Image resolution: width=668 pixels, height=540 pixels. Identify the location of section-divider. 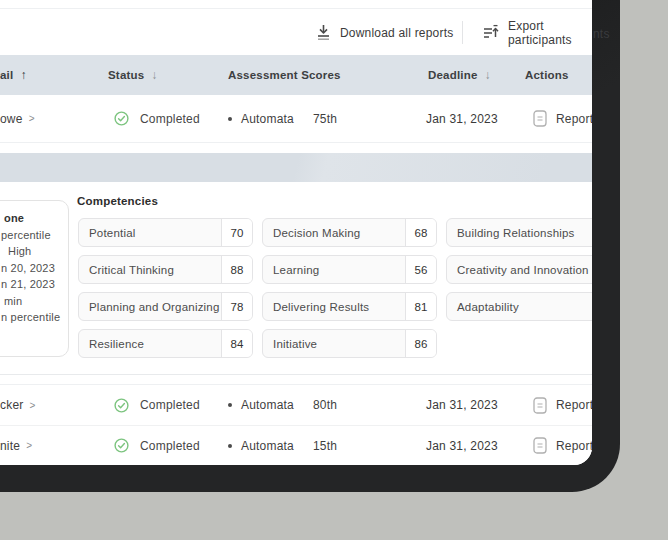
(296, 374).